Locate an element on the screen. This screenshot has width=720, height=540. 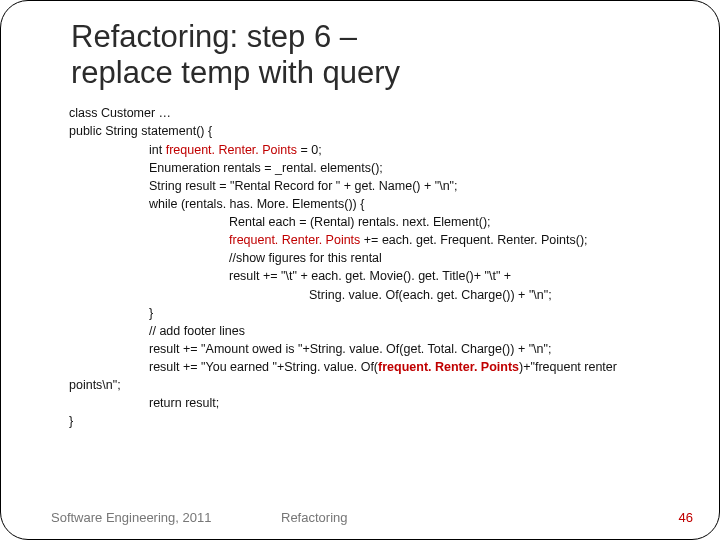
title-line-2: replace temp with query is located at coordinates (395, 73).